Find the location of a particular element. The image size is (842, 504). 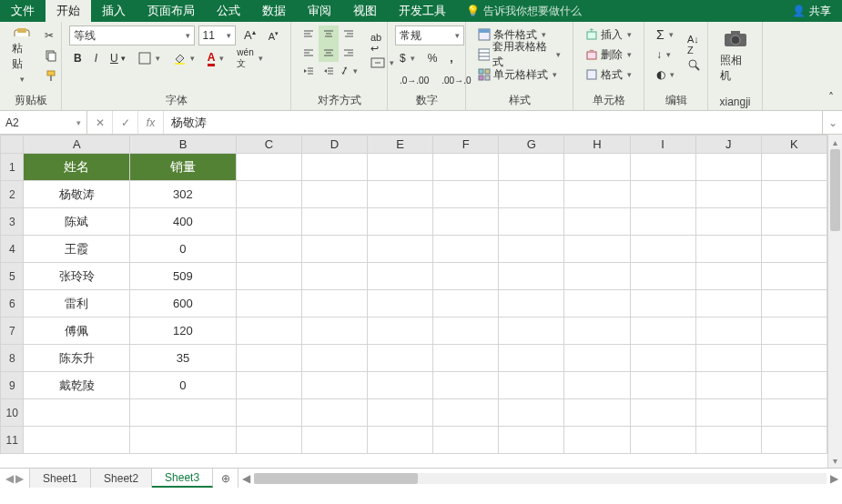

col-header-A: A is located at coordinates (76, 145).